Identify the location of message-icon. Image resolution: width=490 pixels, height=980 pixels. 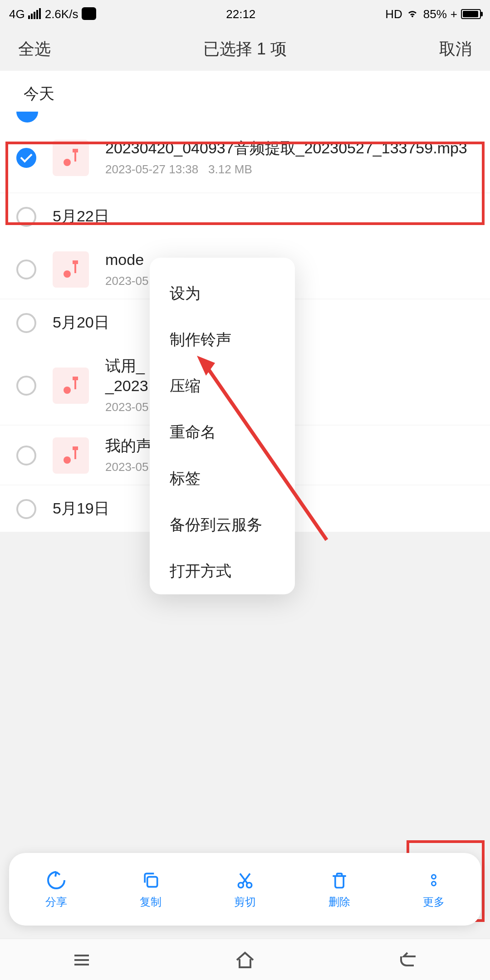
(89, 14).